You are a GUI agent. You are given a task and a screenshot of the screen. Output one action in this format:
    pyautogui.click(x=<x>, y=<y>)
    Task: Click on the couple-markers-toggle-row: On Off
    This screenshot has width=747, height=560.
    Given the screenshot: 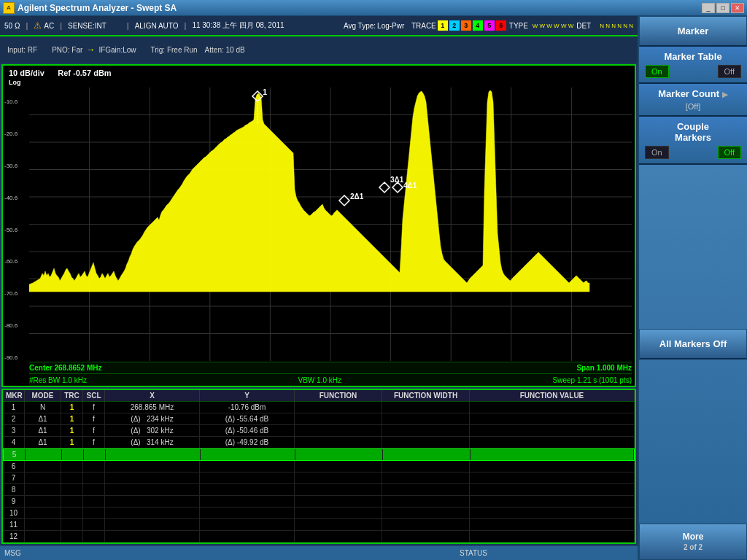 What is the action you would take?
    pyautogui.click(x=693, y=152)
    